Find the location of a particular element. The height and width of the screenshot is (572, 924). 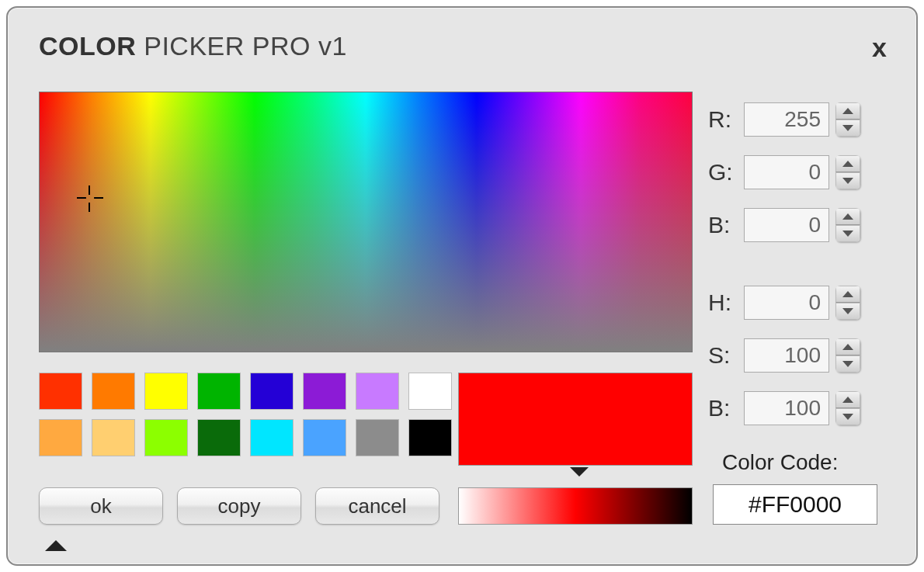

field-row-s: S: is located at coordinates (784, 355).